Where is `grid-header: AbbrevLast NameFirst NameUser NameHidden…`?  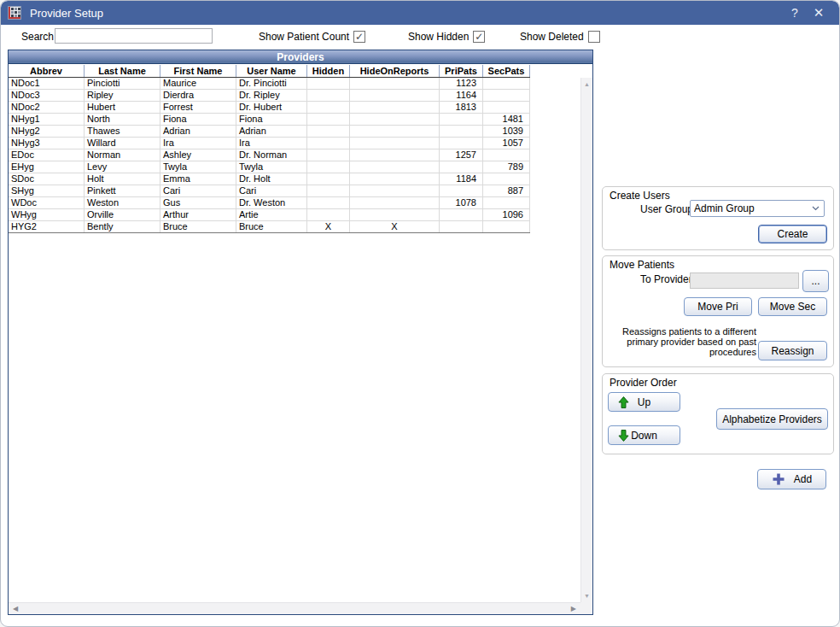
grid-header: AbbrevLast NameFirst NameUser NameHidden… is located at coordinates (270, 72).